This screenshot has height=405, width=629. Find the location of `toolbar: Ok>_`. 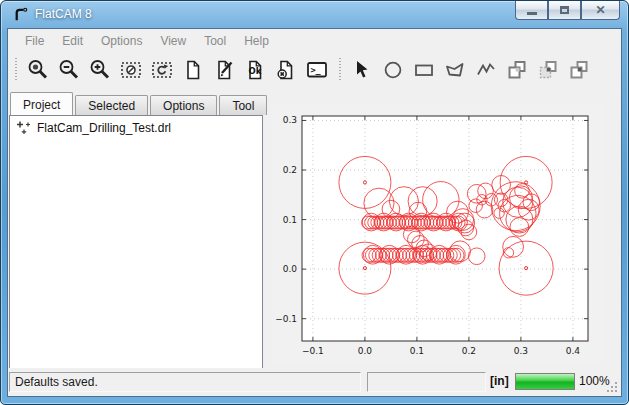

toolbar: Ok>_ is located at coordinates (314, 70).